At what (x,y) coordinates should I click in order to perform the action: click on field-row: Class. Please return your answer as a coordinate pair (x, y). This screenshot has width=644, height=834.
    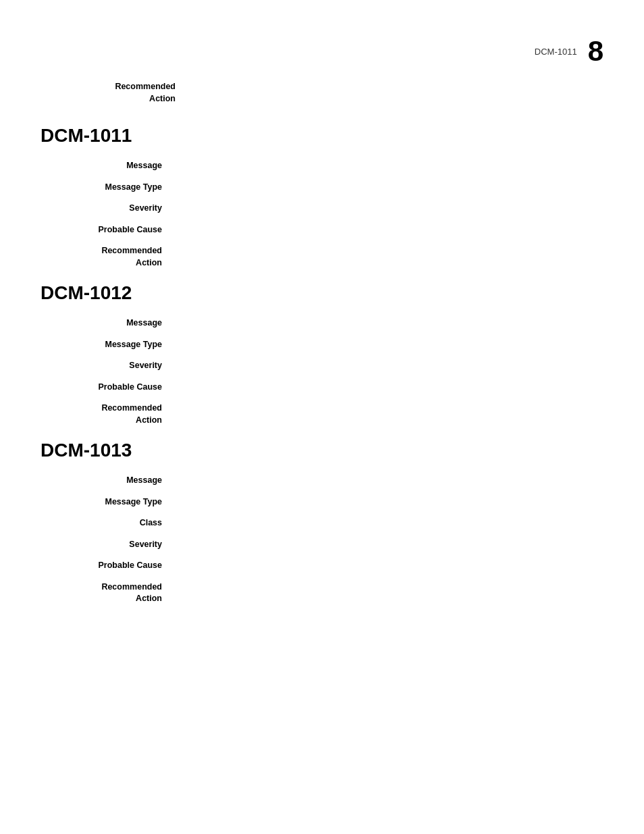
    Looking at the image, I should click on (322, 523).